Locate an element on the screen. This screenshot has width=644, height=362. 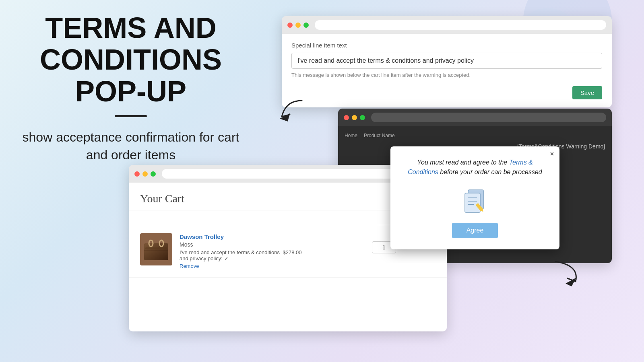
modal-text-before: You must read and agree to the is located at coordinates (463, 162).